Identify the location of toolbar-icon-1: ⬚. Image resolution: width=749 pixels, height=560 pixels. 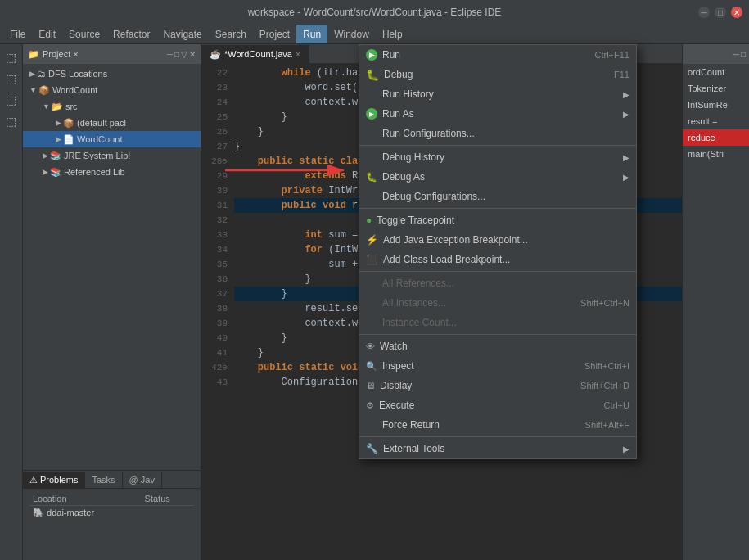
(11, 57).